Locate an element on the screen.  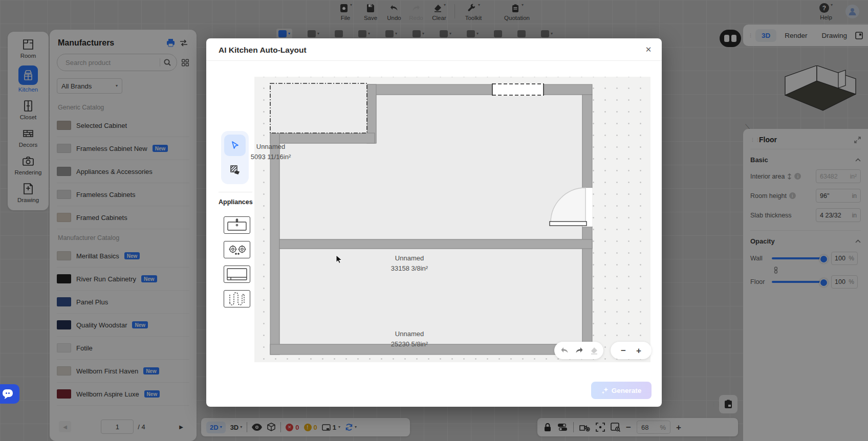
plan-zoom-controls: − + is located at coordinates (631, 350).